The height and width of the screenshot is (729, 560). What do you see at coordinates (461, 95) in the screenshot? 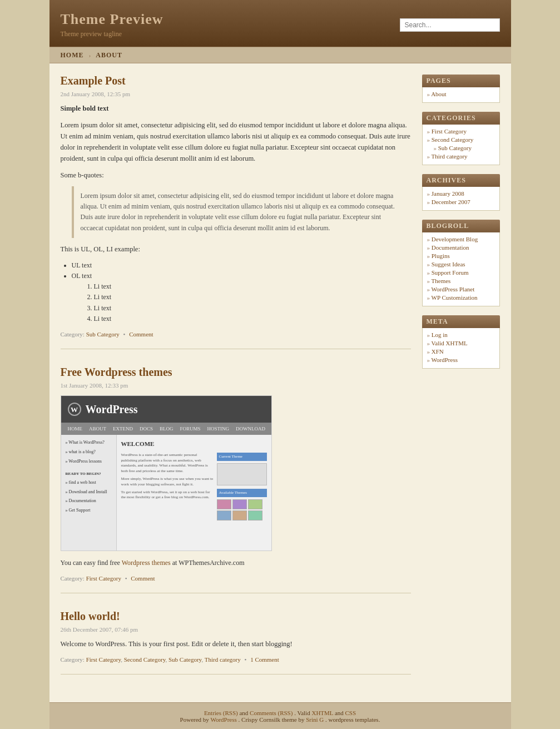
I see `sidebar-pages-list: About` at bounding box center [461, 95].